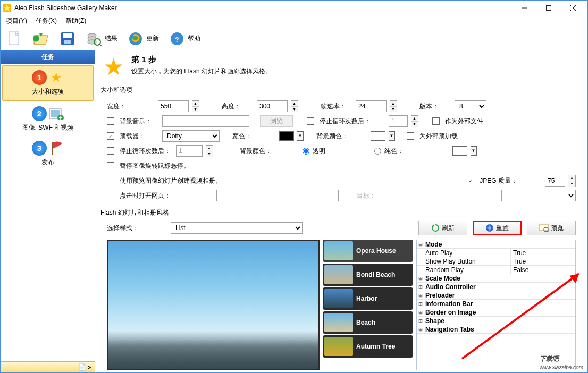  Describe the element at coordinates (48, 163) in the screenshot. I see `sidebar-item-label: 发布` at that location.